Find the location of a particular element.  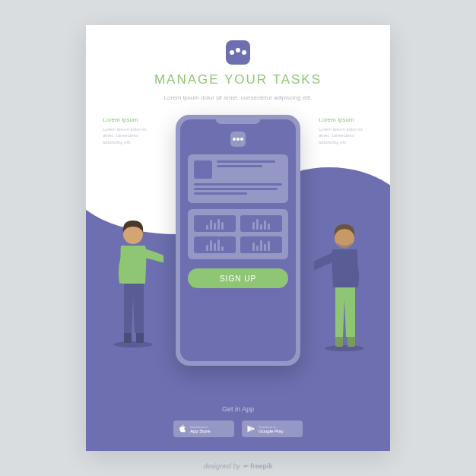

feature-right: Lorem Ipsum Lorem ipsum dolor sit amet, … is located at coordinates (346, 131).